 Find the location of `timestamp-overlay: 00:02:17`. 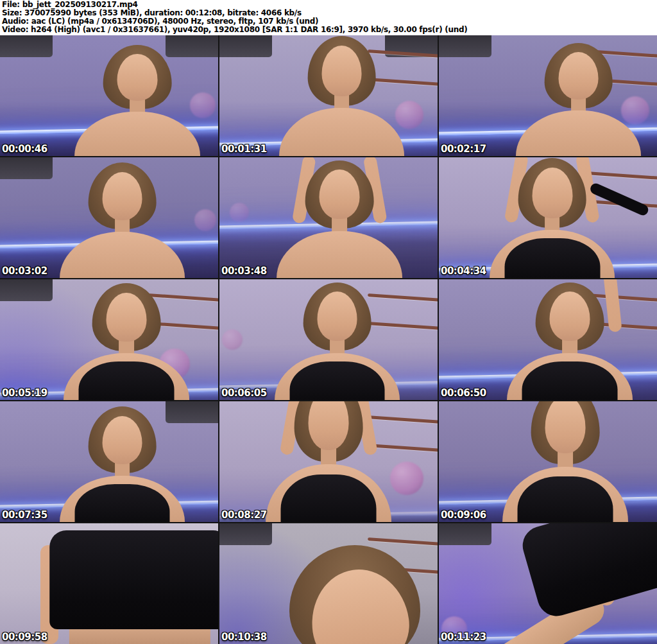

timestamp-overlay: 00:02:17 is located at coordinates (463, 149).